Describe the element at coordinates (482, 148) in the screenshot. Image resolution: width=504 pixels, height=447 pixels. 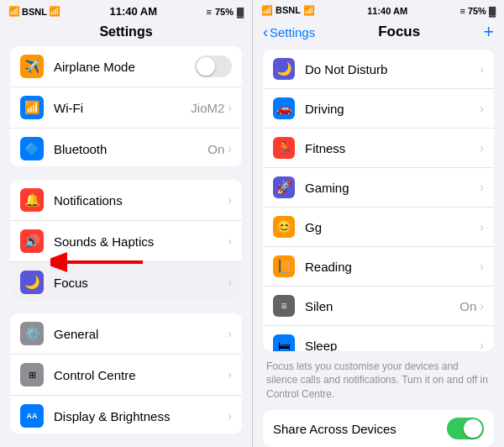
I see `fitness-chevron: ›` at that location.